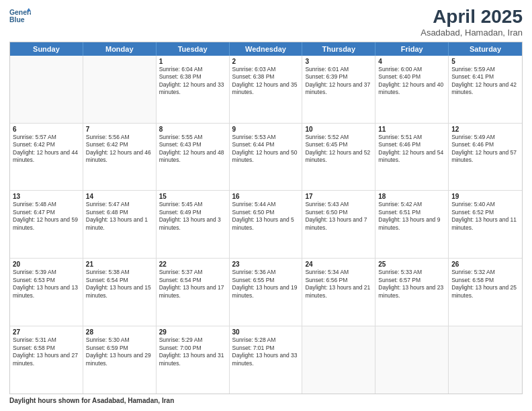 The width and height of the screenshot is (532, 411). Describe the element at coordinates (485, 284) in the screenshot. I see `day-info: Sunrise: 5:32 AMSunset: 6:58 PMDaylight:…` at that location.